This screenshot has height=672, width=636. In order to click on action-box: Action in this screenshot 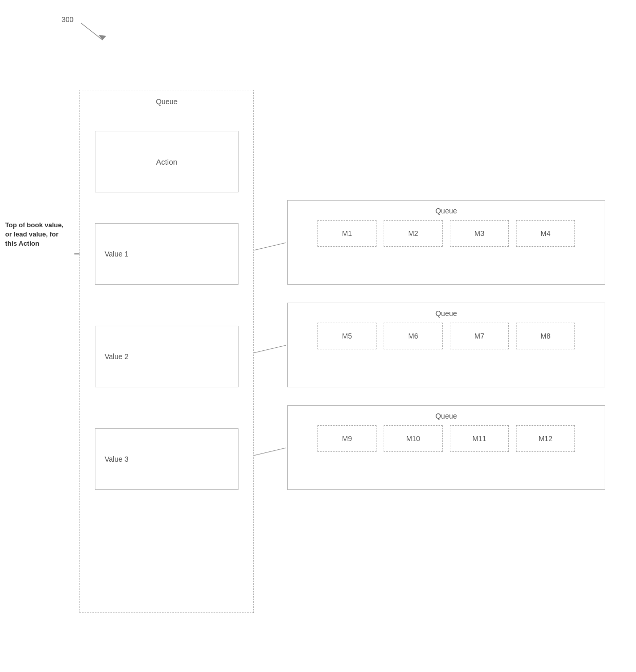, I will do `click(167, 162)`.